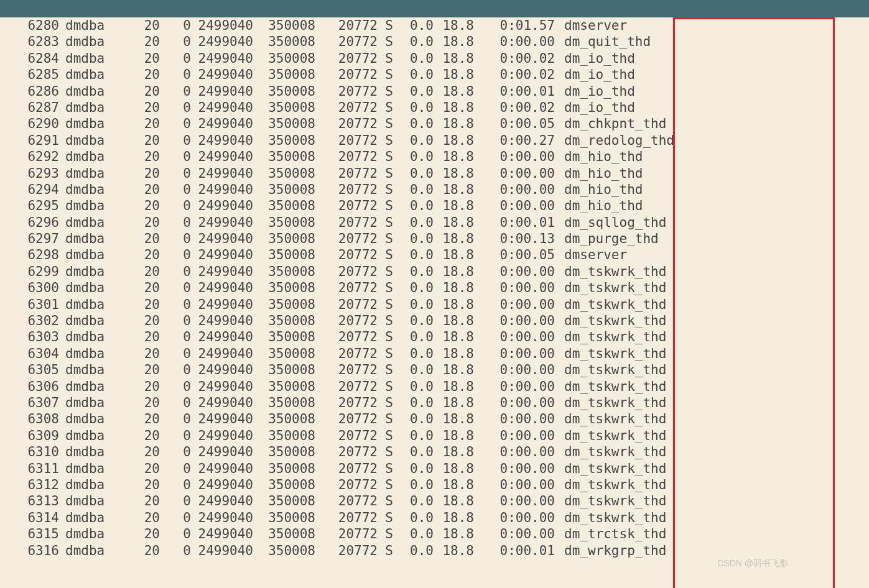  What do you see at coordinates (434, 370) in the screenshot?
I see `table-row: 6305dmdba200249904035000820772S0.018.80:…` at bounding box center [434, 370].